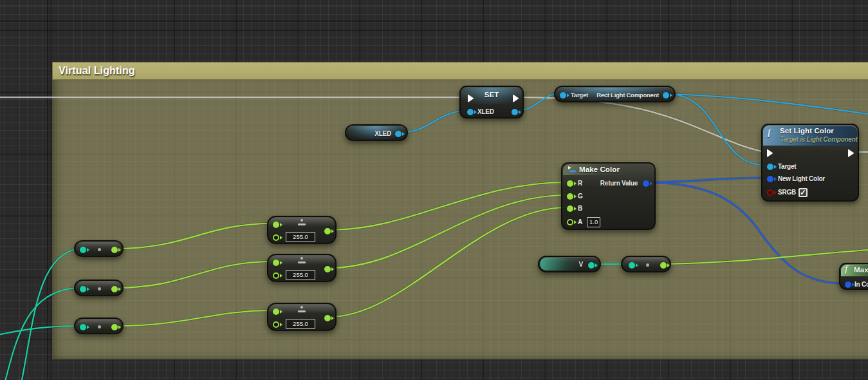  Describe the element at coordinates (302, 230) in the screenshot. I see `node-divide-1: 255.0` at that location.